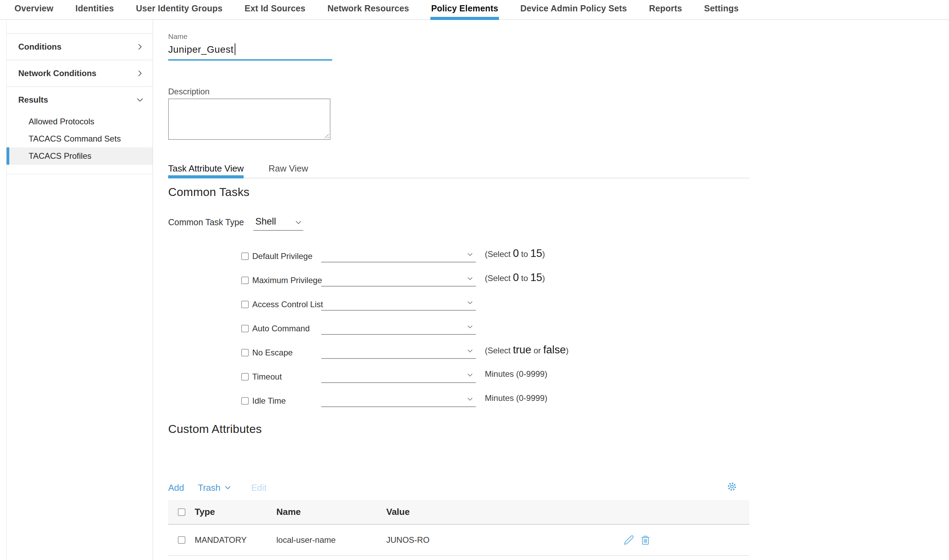  What do you see at coordinates (79, 156) in the screenshot?
I see `sidebar-item-tacacs-profiles: TACACS Profiles` at bounding box center [79, 156].